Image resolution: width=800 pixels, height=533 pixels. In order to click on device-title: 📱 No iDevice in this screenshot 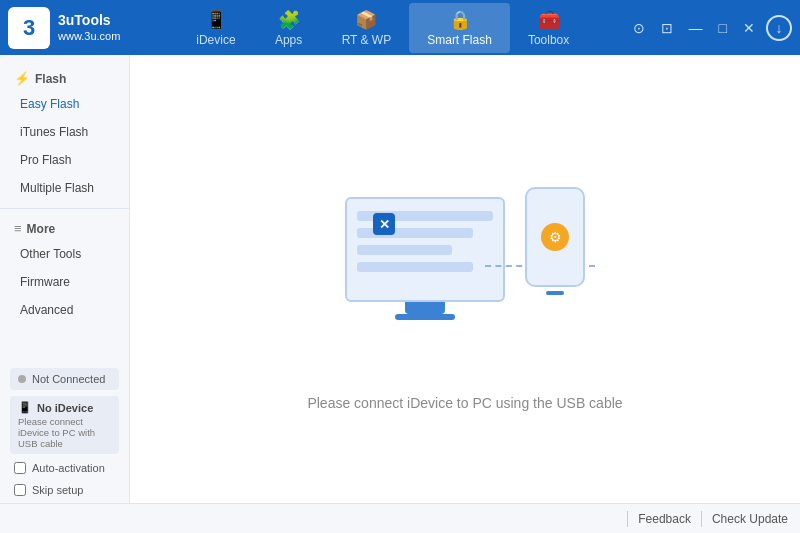, I will do `click(64, 408)`.